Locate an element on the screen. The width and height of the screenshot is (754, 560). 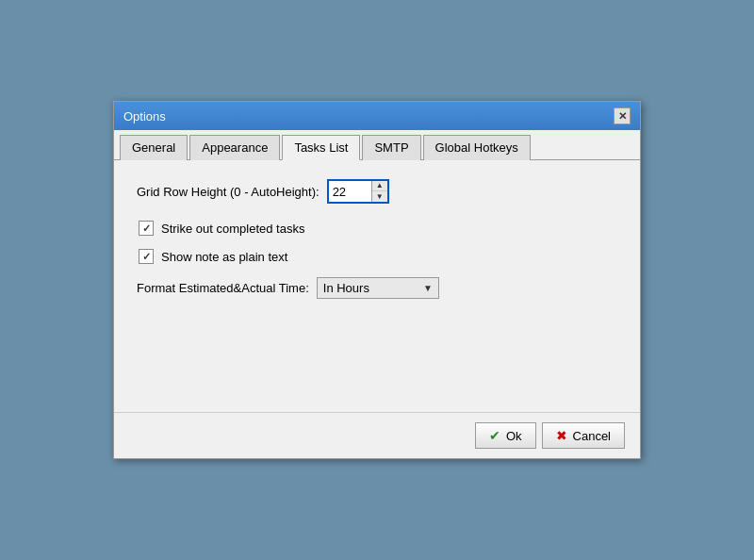
tabs-bar: General Appearance Tasks List SMTP Globa… is located at coordinates (377, 145).